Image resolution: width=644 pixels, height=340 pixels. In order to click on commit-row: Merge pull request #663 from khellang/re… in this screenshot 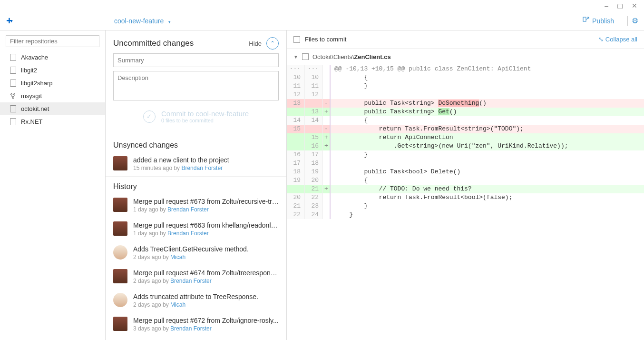, I will do `click(196, 230)`.